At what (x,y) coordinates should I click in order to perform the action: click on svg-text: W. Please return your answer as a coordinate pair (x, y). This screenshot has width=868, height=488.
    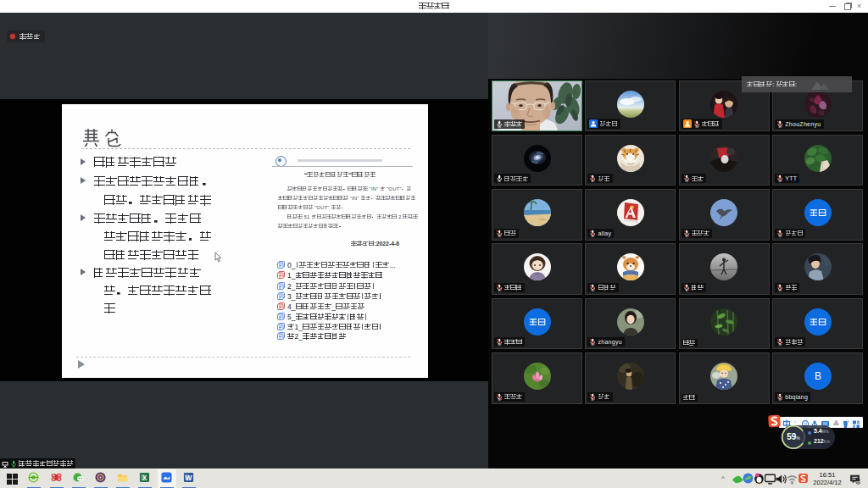
    Looking at the image, I should click on (189, 478).